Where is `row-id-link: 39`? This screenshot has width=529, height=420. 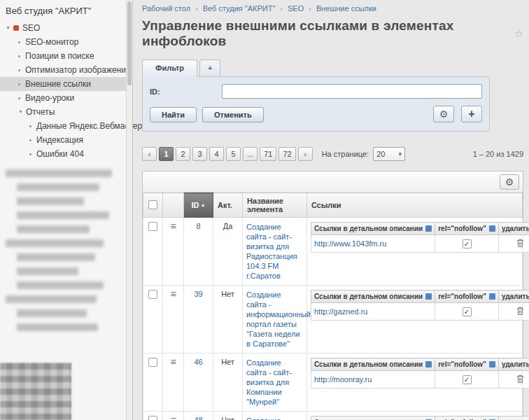 row-id-link: 39 is located at coordinates (198, 294).